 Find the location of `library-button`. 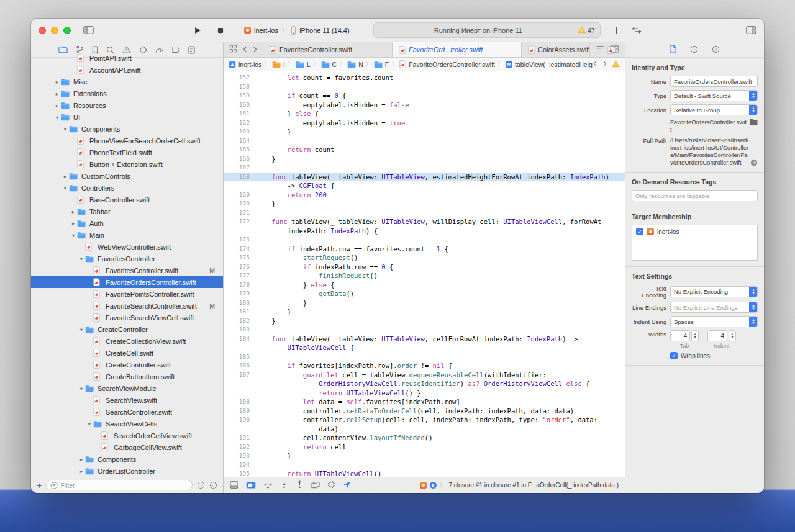

library-button is located at coordinates (616, 30).